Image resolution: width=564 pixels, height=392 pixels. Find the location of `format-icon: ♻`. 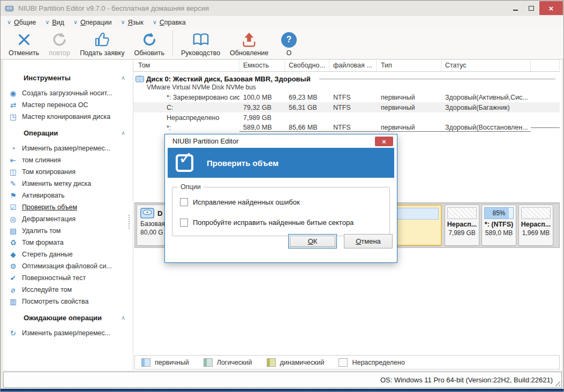

format-icon: ♻ is located at coordinates (13, 243).